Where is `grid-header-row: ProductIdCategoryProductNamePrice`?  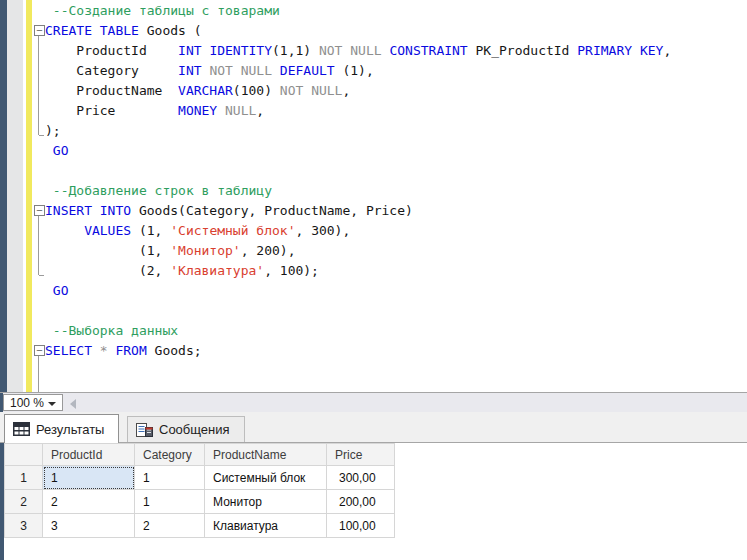 grid-header-row: ProductIdCategoryProductNamePrice is located at coordinates (200, 455).